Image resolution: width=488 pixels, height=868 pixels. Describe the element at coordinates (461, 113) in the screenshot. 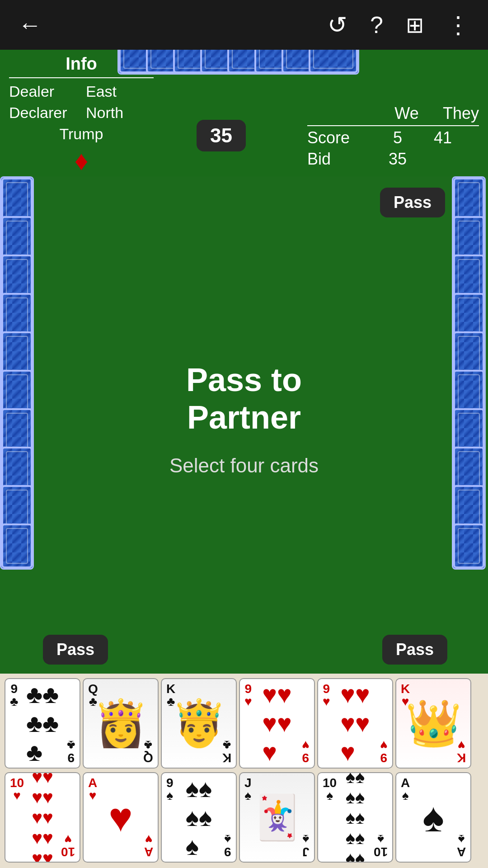

I see `they-header: They` at that location.